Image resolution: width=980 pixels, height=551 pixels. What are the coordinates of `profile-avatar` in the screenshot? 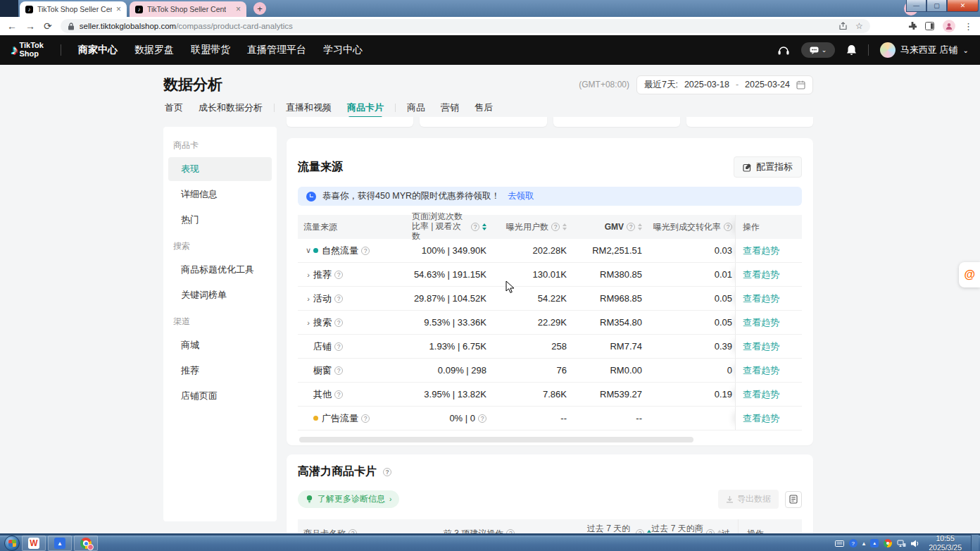 It's located at (949, 26).